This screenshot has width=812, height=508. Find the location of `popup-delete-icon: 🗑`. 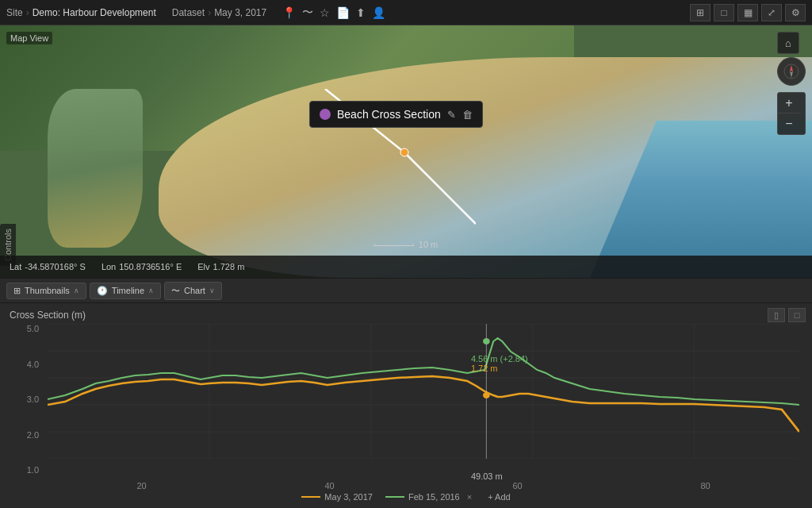

popup-delete-icon: 🗑 is located at coordinates (468, 114).